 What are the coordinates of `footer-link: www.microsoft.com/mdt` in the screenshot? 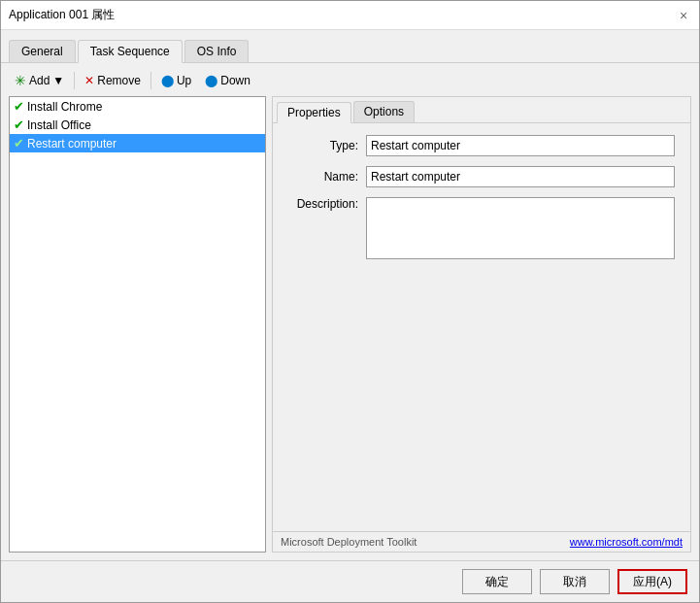 It's located at (626, 542).